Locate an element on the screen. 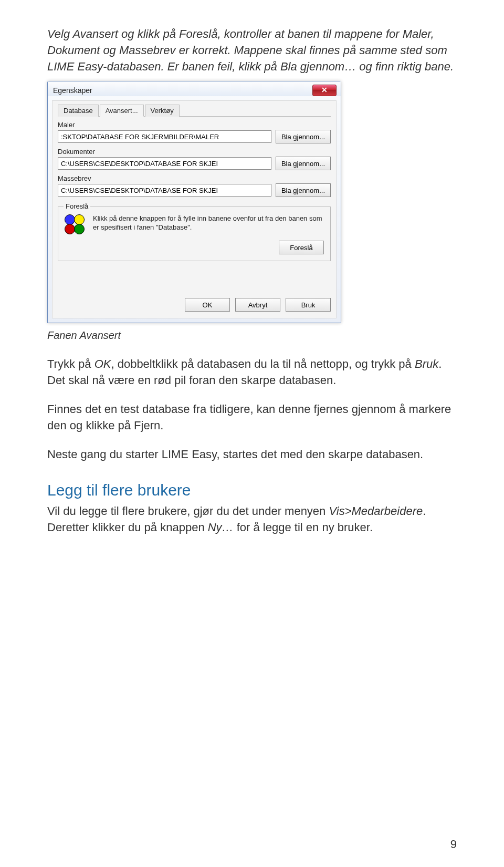 Image resolution: width=504 pixels, height=867 pixels. foresla-description: Klikk på denne knappen for å fylle inn b… is located at coordinates (208, 223).